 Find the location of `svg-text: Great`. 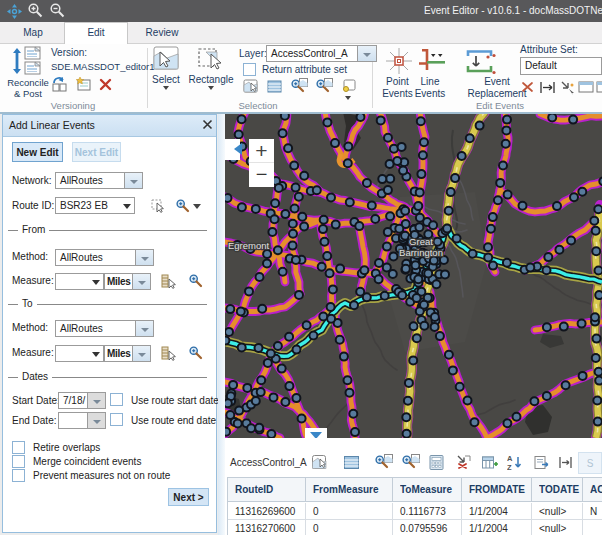

svg-text: Great is located at coordinates (421, 242).